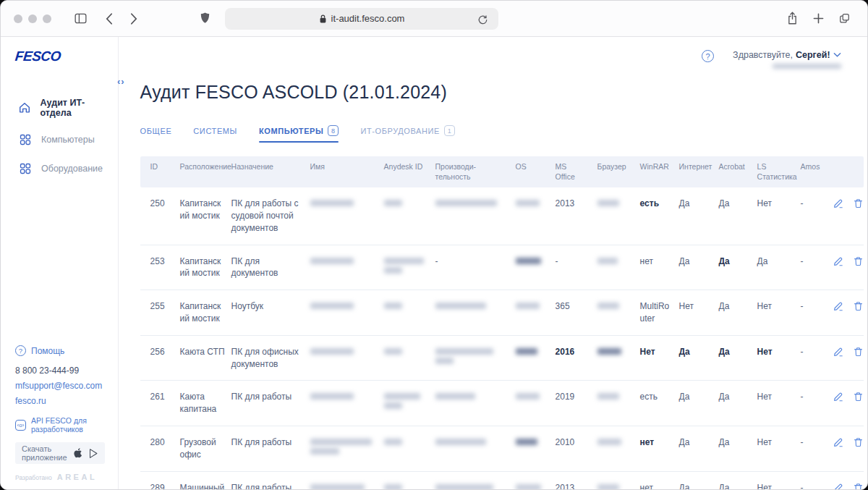 This screenshot has width=868, height=490. Describe the element at coordinates (299, 134) in the screenshot. I see `tab-kompyutery: КОМПЬЮТЕРЫ8` at that location.